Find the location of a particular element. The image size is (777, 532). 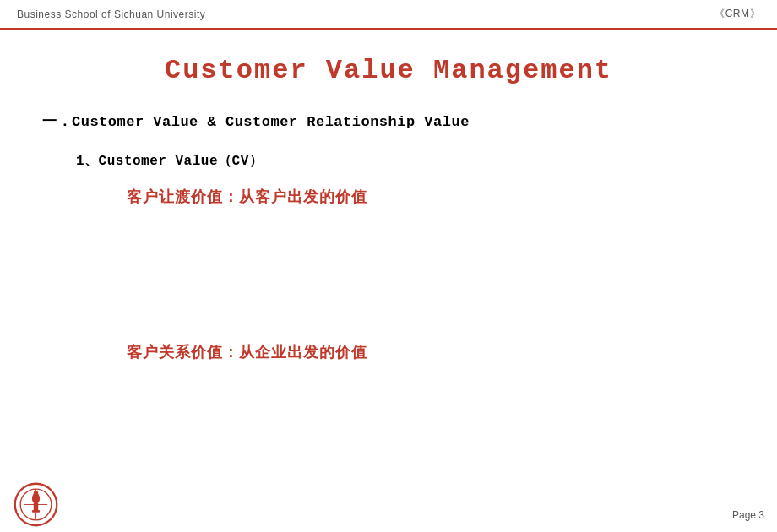

sub-heading-cv: 1、Customer Value（CV） is located at coordinates (405, 160).